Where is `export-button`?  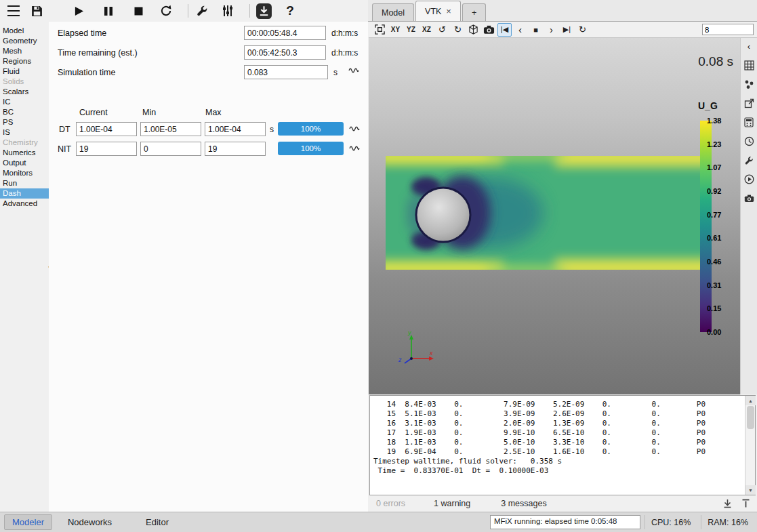
export-button is located at coordinates (264, 11).